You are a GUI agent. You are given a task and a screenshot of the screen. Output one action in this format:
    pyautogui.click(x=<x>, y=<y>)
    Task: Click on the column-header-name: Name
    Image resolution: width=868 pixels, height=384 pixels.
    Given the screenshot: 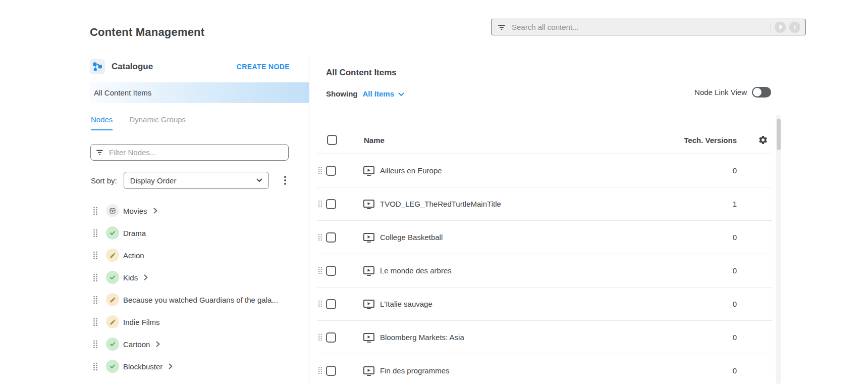 What is the action you would take?
    pyautogui.click(x=374, y=140)
    